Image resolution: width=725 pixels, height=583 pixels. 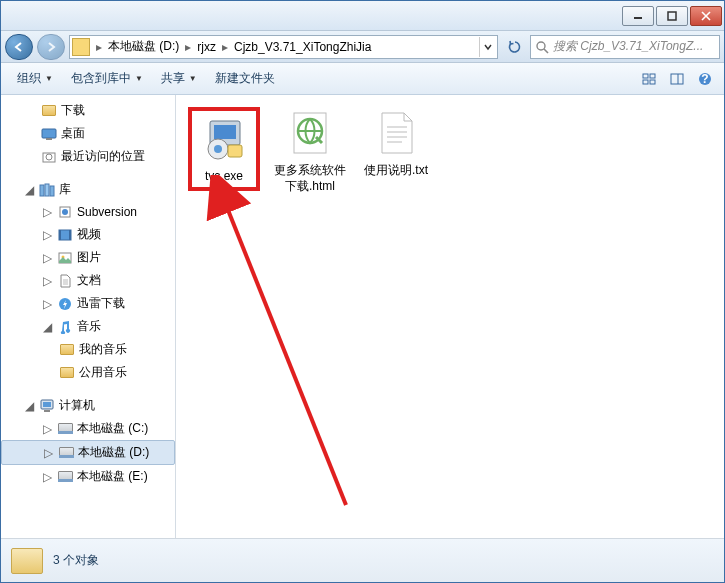 I want to click on sidebar-item-computer: ◢ 计算机, so click(x=88, y=406).